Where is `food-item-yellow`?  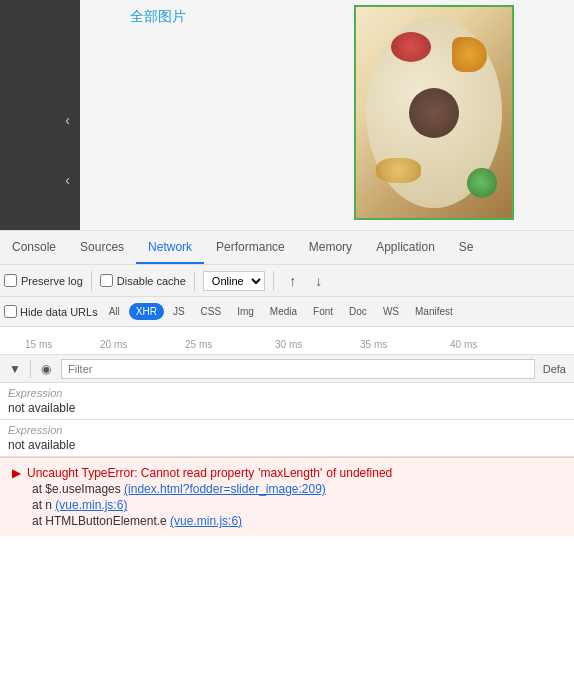
food-item-yellow is located at coordinates (398, 170).